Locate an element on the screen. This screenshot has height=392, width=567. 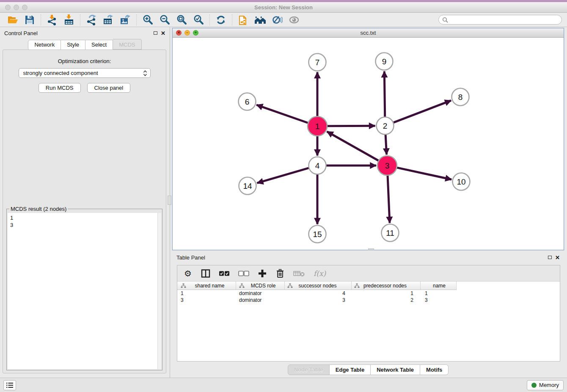
graph-node-4: 4 is located at coordinates (317, 166).